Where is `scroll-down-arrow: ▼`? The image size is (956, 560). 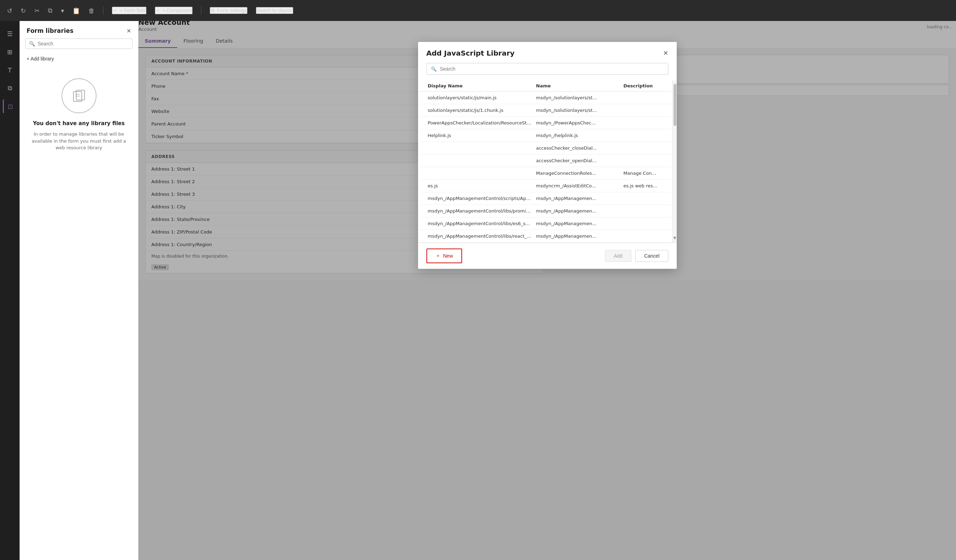 scroll-down-arrow: ▼ is located at coordinates (675, 238).